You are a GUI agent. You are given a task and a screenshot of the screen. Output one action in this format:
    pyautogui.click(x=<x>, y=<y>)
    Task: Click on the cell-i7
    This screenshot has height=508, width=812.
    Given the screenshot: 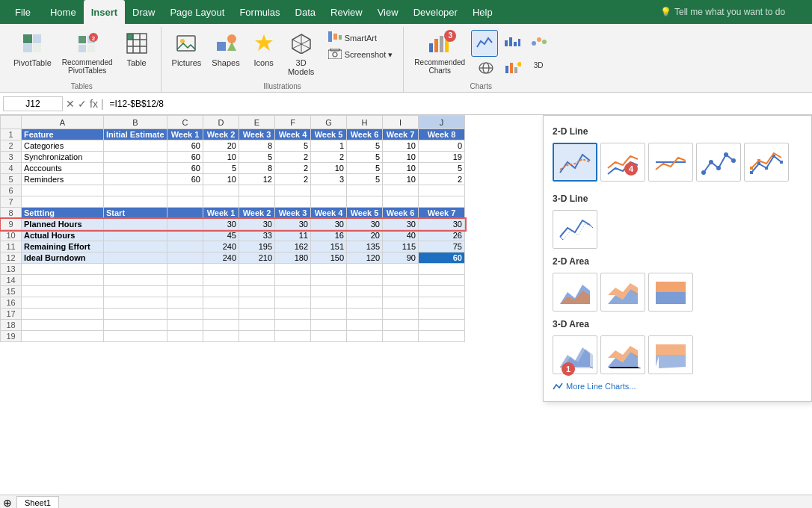 What is the action you would take?
    pyautogui.click(x=401, y=202)
    